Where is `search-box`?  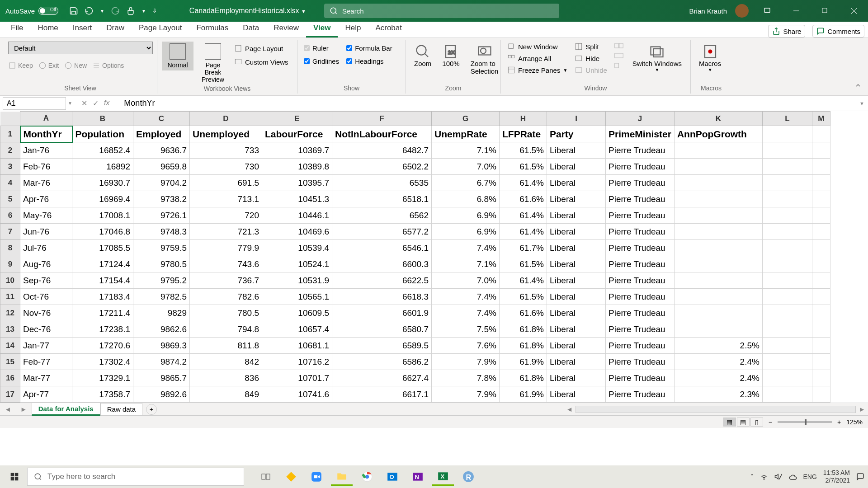 search-box is located at coordinates (442, 11).